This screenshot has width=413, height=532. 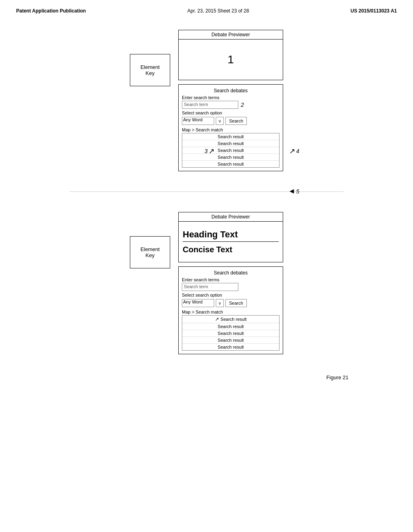 What do you see at coordinates (231, 130) in the screenshot?
I see `map-label-1: Map > Search match` at bounding box center [231, 130].